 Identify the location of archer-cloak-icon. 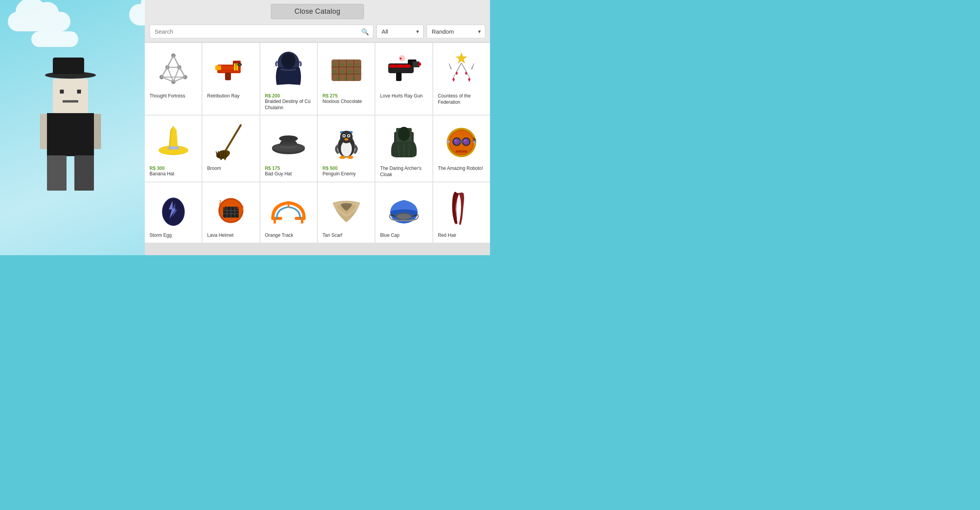
(404, 142).